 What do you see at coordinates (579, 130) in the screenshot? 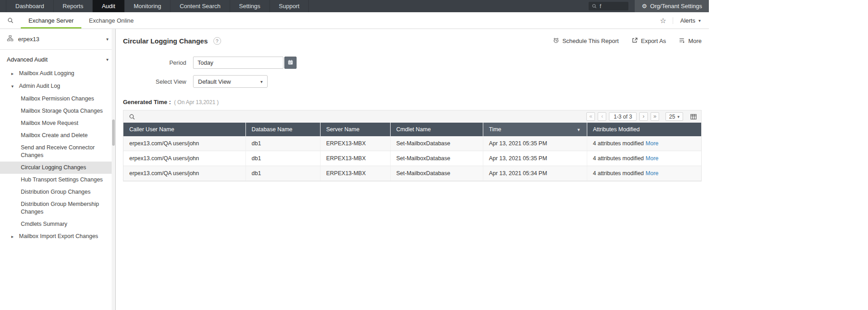
I see `sort-desc-icon: ▼` at bounding box center [579, 130].